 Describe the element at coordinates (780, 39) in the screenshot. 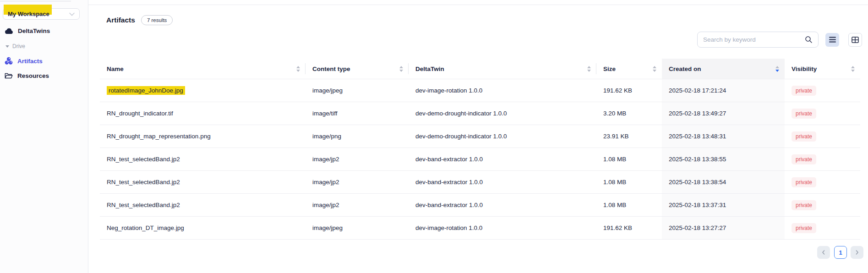

I see `toolbar` at that location.